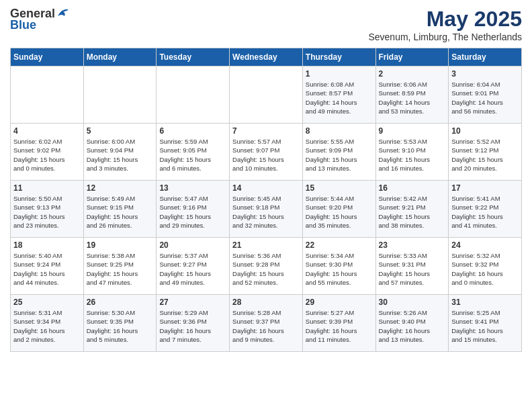 The image size is (532, 411). Describe the element at coordinates (120, 154) in the screenshot. I see `day-info: Sunrise: 6:00 AMSunset: 9:04 PMDaylight:…` at that location.